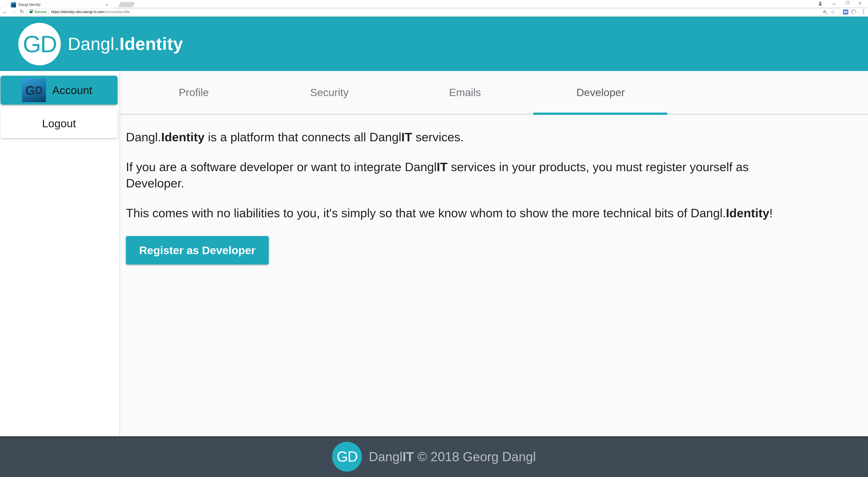 The width and height of the screenshot is (868, 477). I want to click on sidebar: GD Account Logout, so click(60, 254).